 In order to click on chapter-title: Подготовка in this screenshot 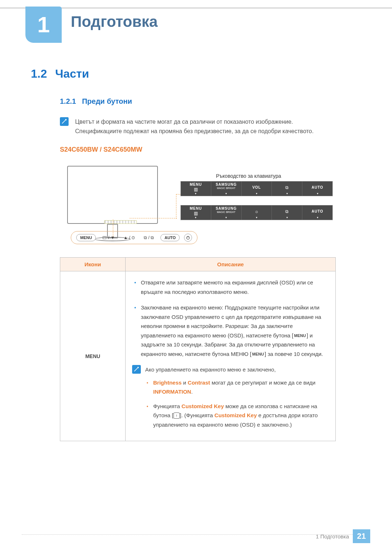, I will do `click(114, 22)`.